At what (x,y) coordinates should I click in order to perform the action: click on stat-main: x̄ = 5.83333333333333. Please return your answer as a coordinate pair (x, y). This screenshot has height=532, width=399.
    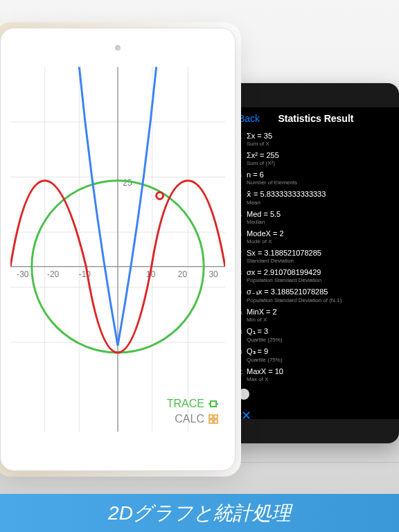
    Looking at the image, I should click on (320, 194).